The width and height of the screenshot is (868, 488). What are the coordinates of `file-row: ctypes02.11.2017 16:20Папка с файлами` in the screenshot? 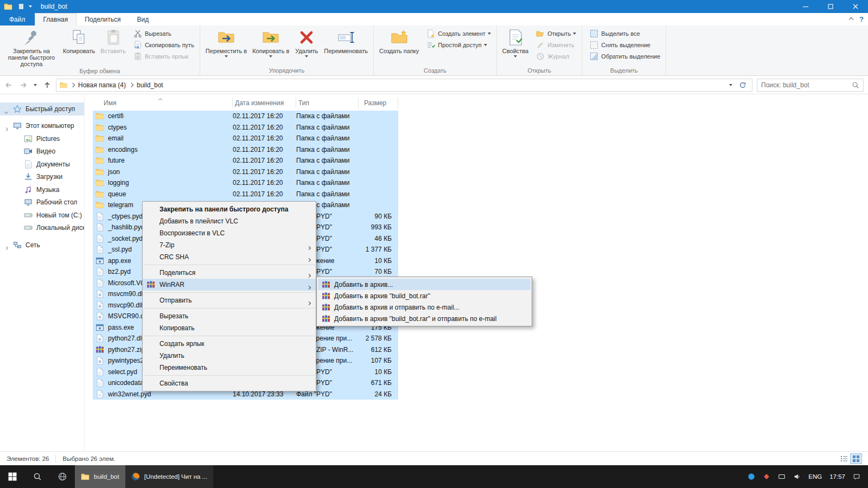 It's located at (245, 128).